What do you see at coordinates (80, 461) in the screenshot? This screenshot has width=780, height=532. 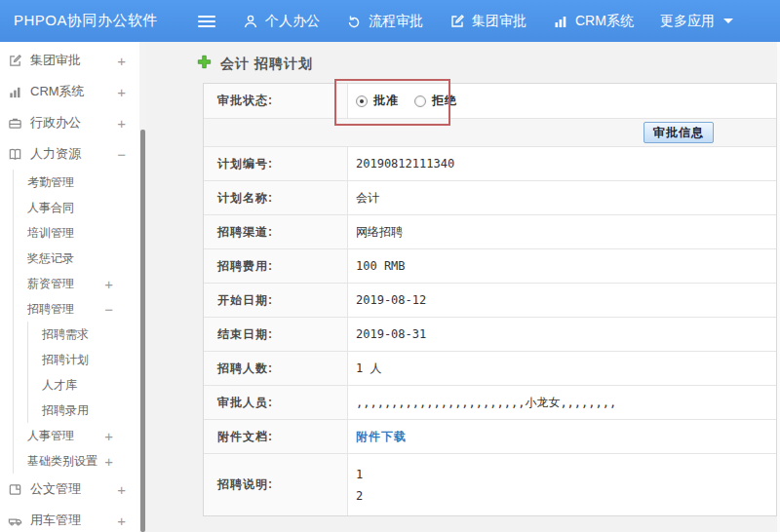 I see `sidebar-item-base-category: 基础类别设置 +` at bounding box center [80, 461].